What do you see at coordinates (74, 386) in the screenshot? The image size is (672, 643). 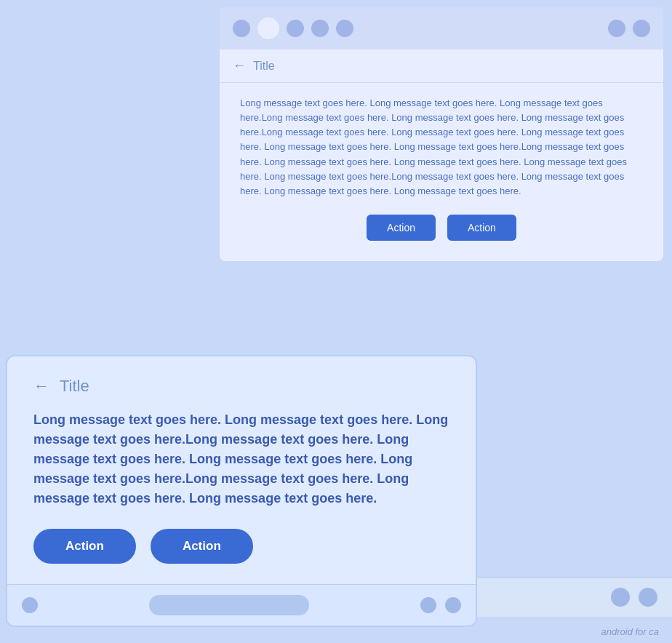 I see `bottom-card-title: Title` at bounding box center [74, 386].